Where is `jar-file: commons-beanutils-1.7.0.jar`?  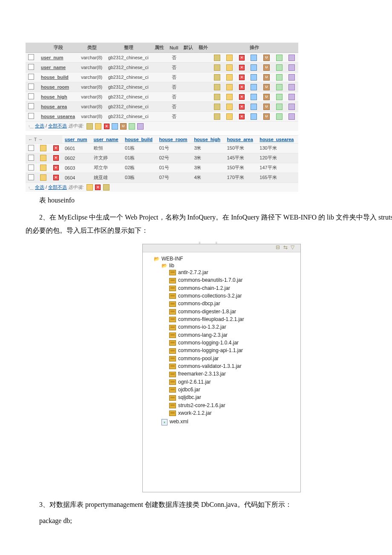 jar-file: commons-beanutils-1.7.0.jar is located at coordinates (233, 280).